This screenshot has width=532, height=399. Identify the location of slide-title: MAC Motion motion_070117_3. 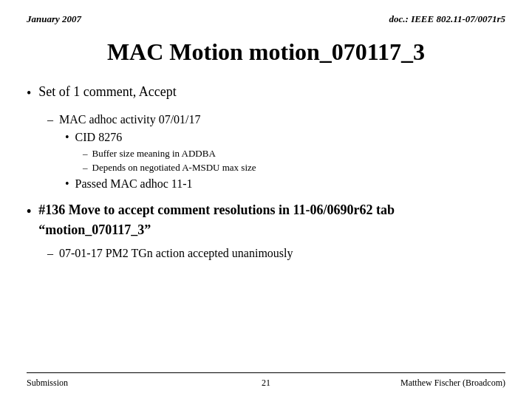
(266, 52).